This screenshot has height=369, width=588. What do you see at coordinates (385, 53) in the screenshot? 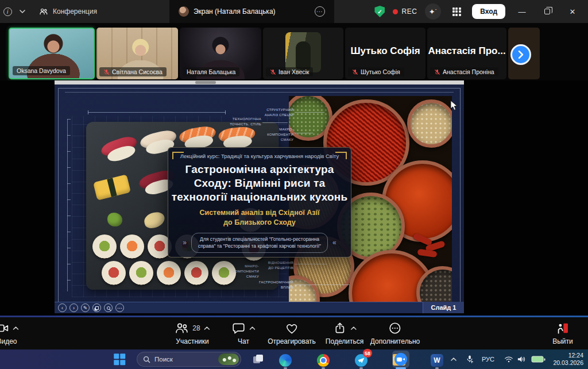
I see `video-tile-shutko: Шутько Софія Шутько Софія` at bounding box center [385, 53].